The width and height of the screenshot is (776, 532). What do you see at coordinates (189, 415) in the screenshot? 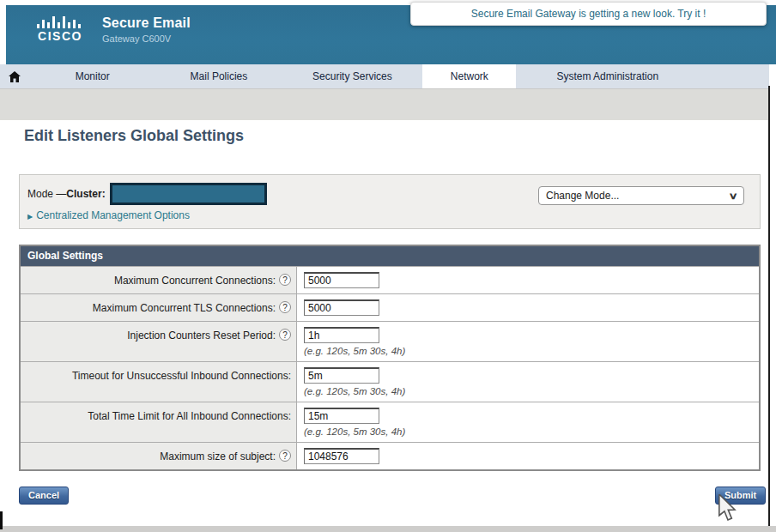
I see `setting-label: Total Time Limit for All Inbound Connect…` at bounding box center [189, 415].